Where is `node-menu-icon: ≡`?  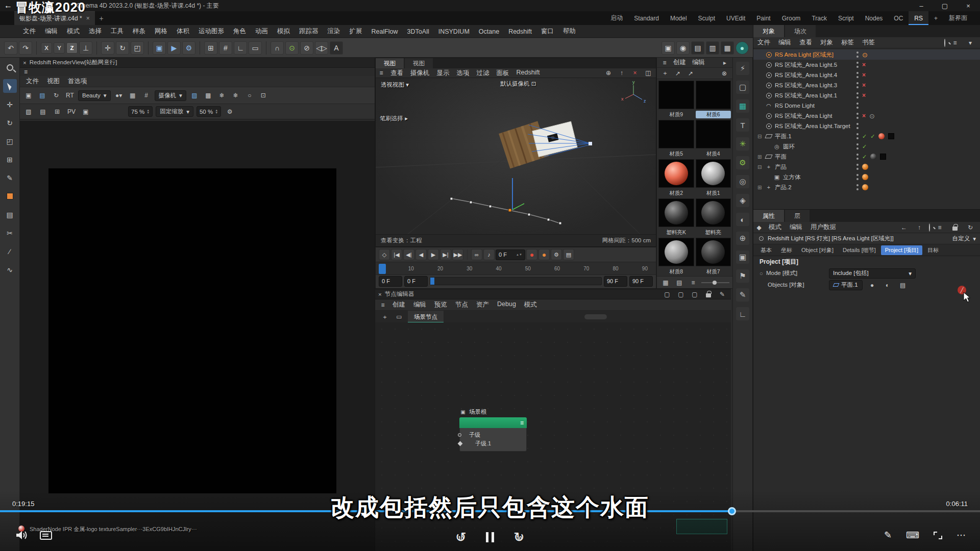 node-menu-icon: ≡ is located at coordinates (522, 423).